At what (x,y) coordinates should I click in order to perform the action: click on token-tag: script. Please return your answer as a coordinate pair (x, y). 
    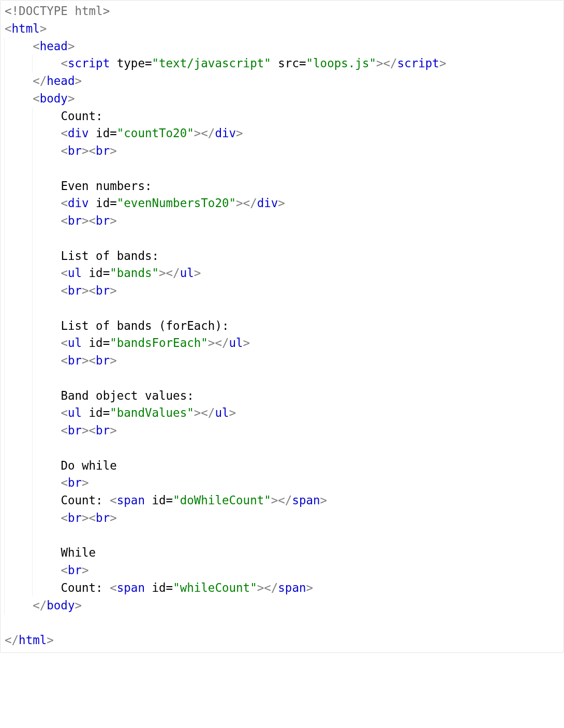
    Looking at the image, I should click on (418, 63).